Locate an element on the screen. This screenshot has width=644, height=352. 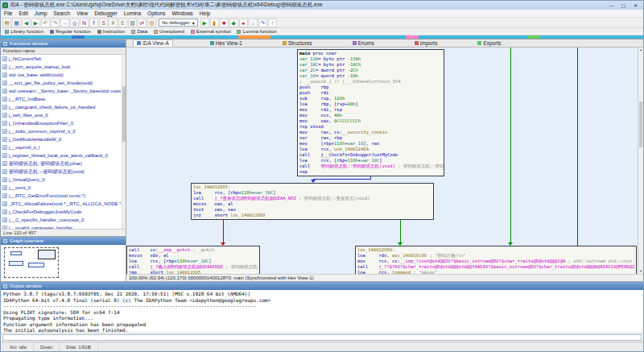
tab-structures: Structures is located at coordinates (298, 43).